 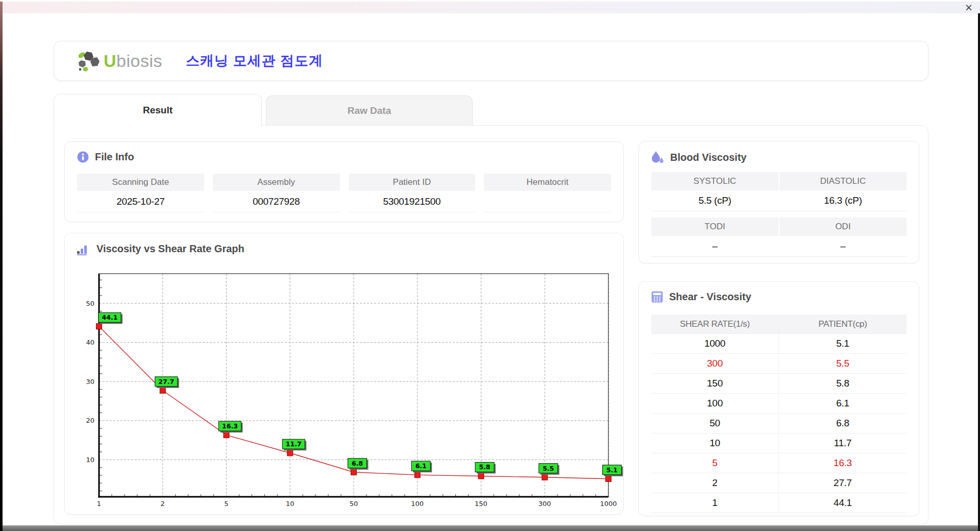 I want to click on shear-rate-value: 2, so click(x=715, y=483).